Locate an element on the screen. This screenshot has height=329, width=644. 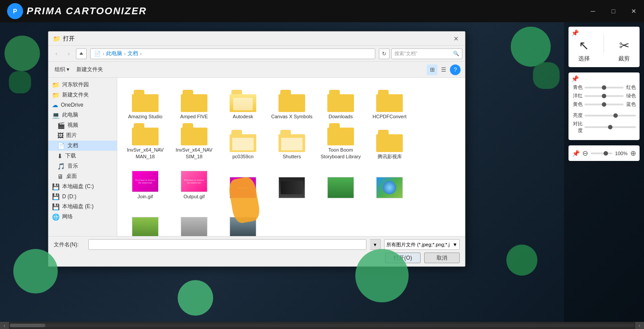
breadcrumb-computer: 此电脑 is located at coordinates (114, 53).